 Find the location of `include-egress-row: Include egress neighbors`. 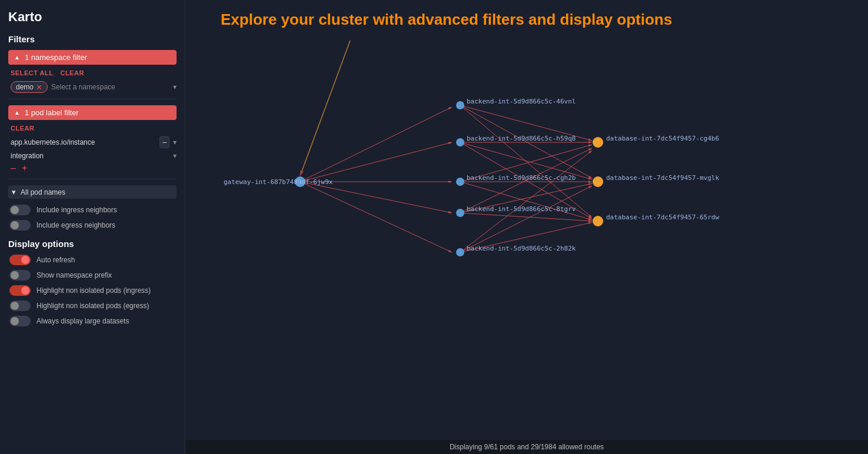

include-egress-row: Include egress neighbors is located at coordinates (92, 225).